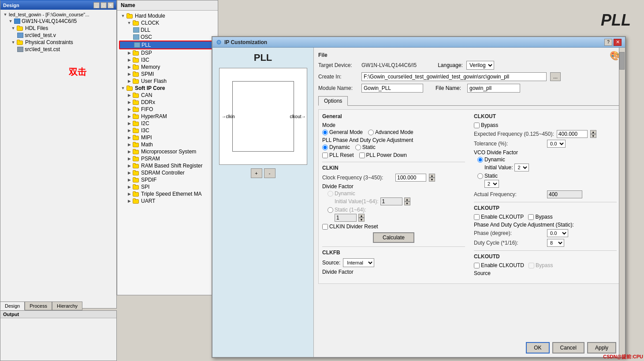 This screenshot has height=361, width=644. What do you see at coordinates (522, 167) in the screenshot?
I see `vco-initial-select: 24` at bounding box center [522, 167].